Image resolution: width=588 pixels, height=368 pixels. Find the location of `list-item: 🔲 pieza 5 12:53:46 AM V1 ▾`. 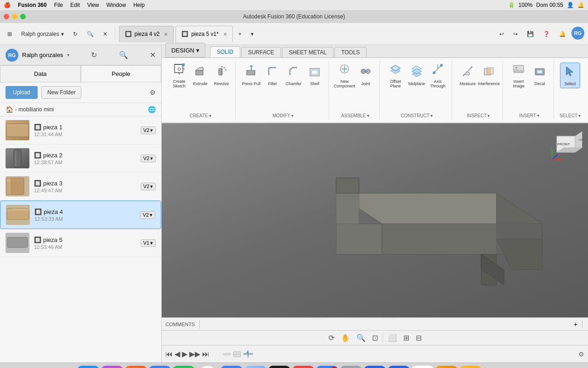

list-item: 🔲 pieza 5 12:53:46 AM V1 ▾ is located at coordinates (81, 243).